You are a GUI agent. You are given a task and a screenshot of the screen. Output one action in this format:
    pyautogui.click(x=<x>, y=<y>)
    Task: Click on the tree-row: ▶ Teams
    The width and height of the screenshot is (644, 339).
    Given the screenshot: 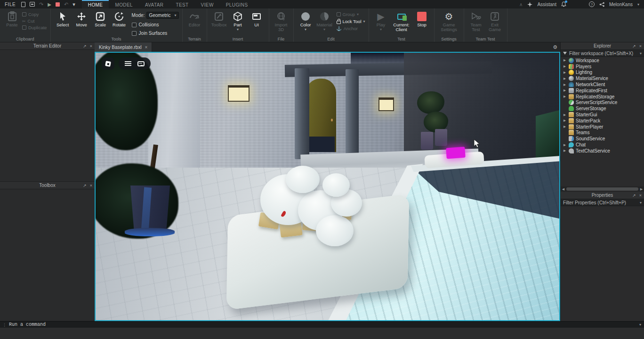 What is the action you would take?
    pyautogui.click(x=603, y=133)
    